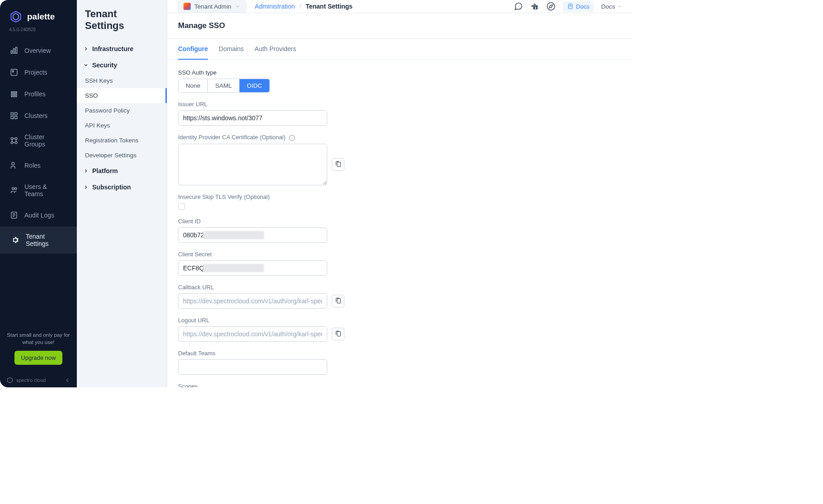  Describe the element at coordinates (14, 94) in the screenshot. I see `profiles-icon` at that location.